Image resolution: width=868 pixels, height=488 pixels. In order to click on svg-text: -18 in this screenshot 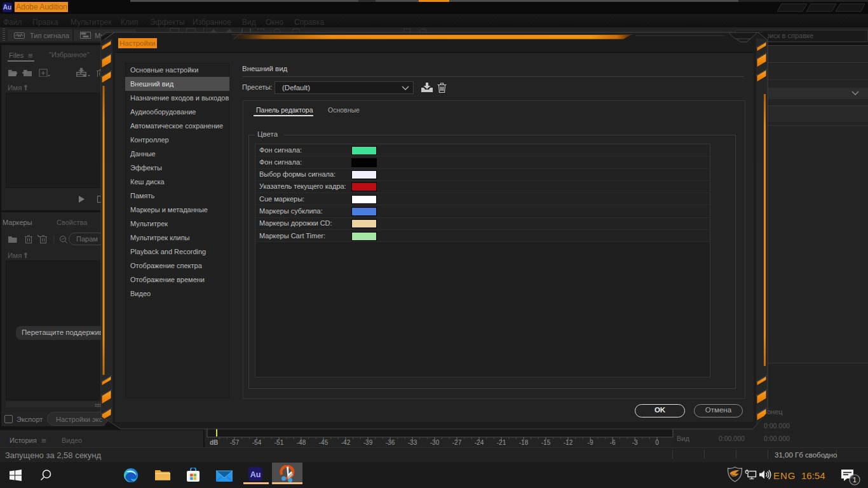, I will do `click(524, 442)`.